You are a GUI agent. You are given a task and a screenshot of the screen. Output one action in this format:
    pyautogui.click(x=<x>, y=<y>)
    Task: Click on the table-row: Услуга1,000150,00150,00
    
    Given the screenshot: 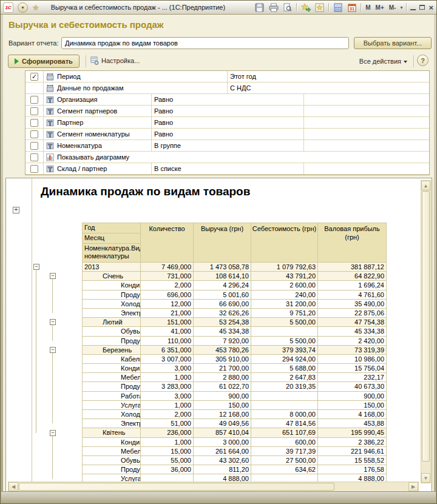 What is the action you would take?
    pyautogui.click(x=234, y=405)
    